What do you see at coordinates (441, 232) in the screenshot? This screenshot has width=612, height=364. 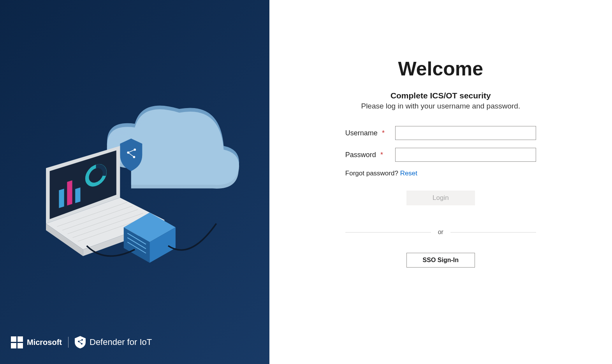 I see `divider-row: or` at bounding box center [441, 232].